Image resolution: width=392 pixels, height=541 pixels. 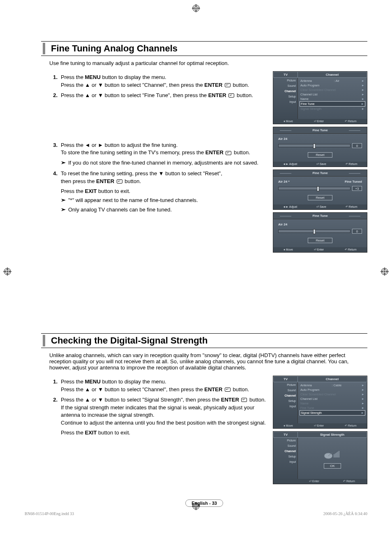 I want to click on osd-channel-menu-2: TV Channel Picture Sound Channel Setup I…, so click(x=320, y=402).